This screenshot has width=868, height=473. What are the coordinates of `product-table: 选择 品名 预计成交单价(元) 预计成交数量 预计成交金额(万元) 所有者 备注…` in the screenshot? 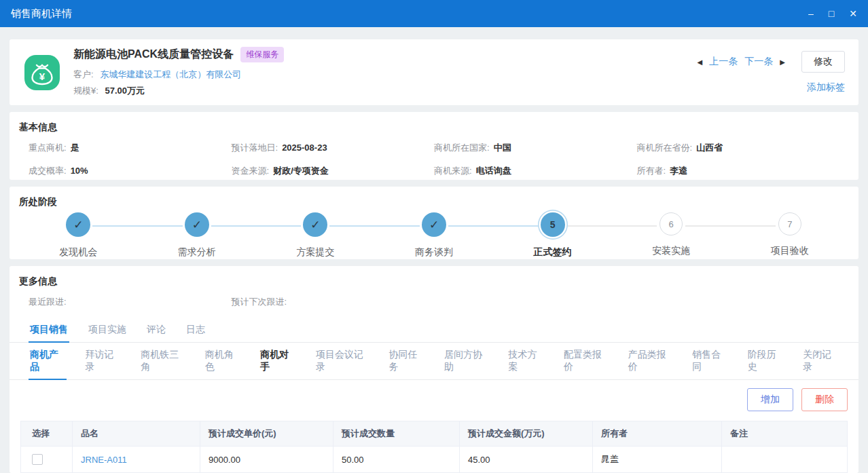 It's located at (434, 447).